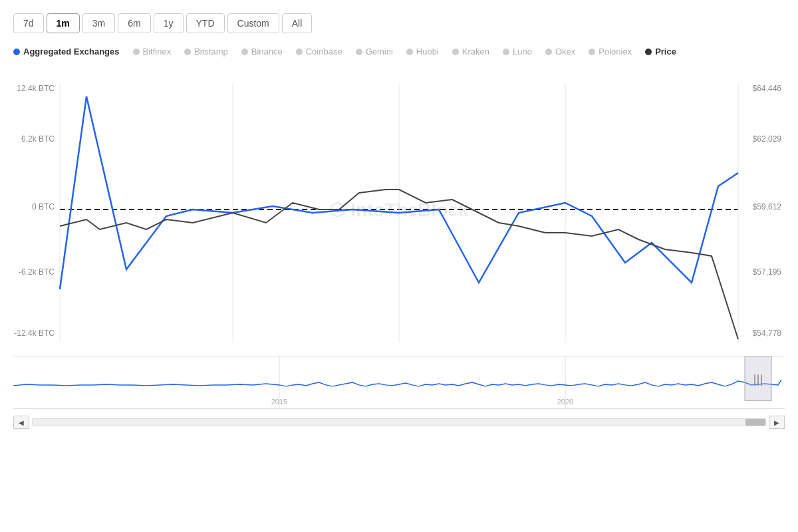 The width and height of the screenshot is (798, 532). I want to click on svg-text: $64,446, so click(767, 88).